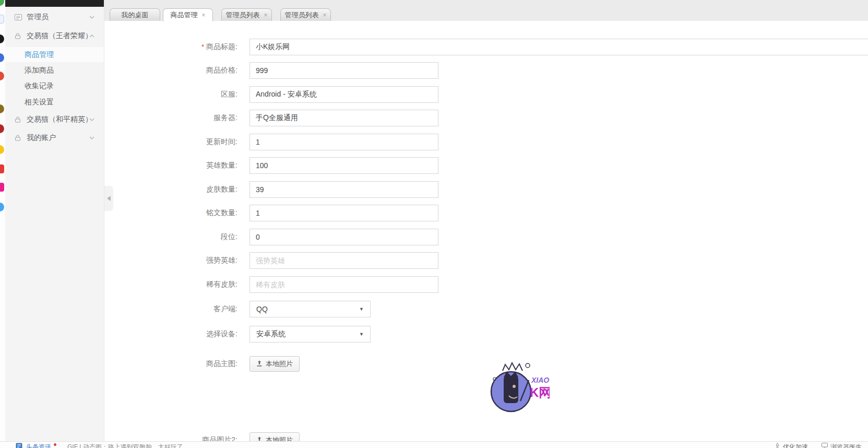 The width and height of the screenshot is (868, 448). I want to click on black-app-icon, so click(2, 39).